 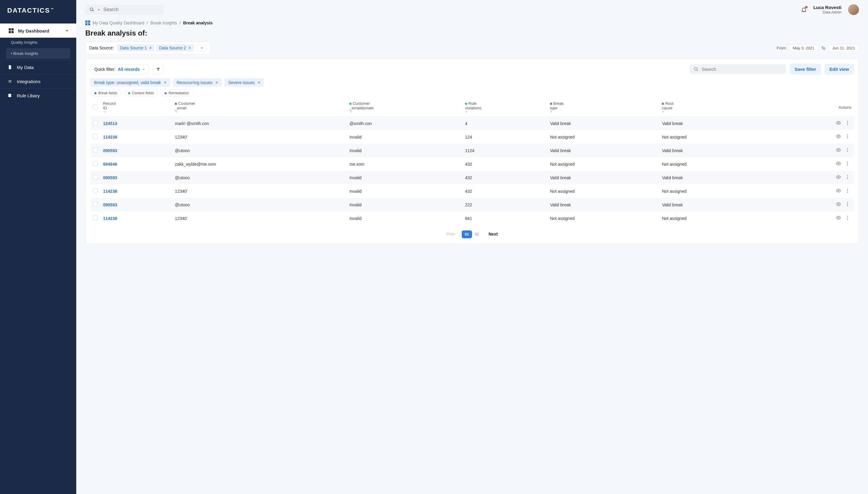 What do you see at coordinates (604, 177) in the screenshot?
I see `cell-break-type: Valid break` at bounding box center [604, 177].